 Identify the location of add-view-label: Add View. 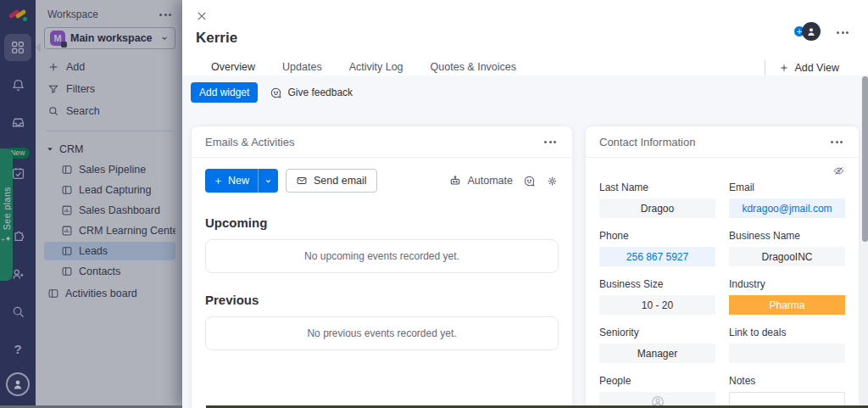
(817, 68).